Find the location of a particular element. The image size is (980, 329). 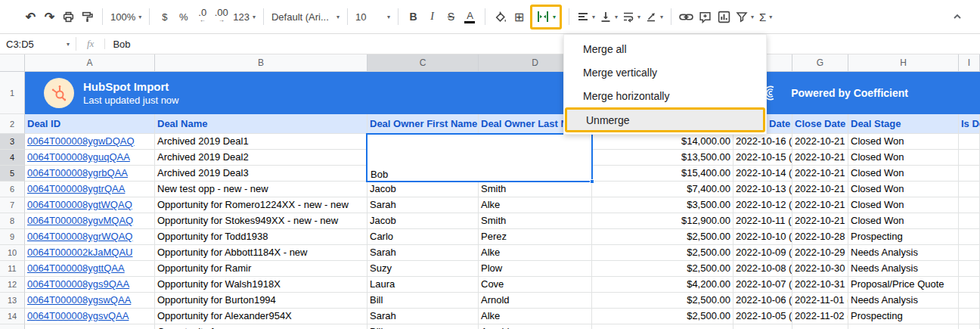

cell-close-date: 2022-11-02 ( is located at coordinates (820, 316).